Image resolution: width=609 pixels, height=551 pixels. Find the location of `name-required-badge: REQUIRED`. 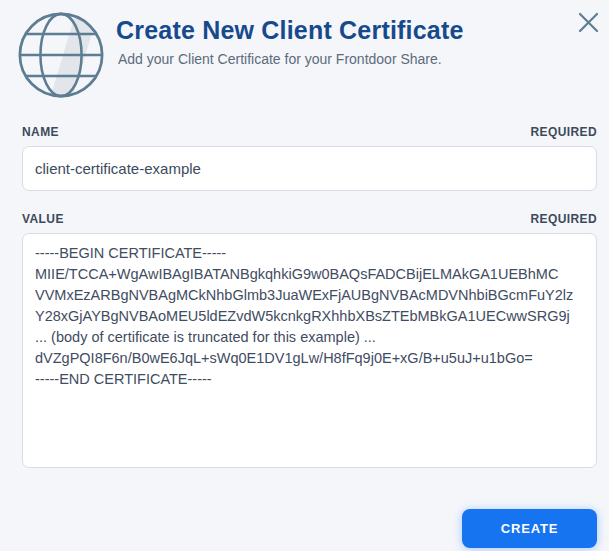

name-required-badge: REQUIRED is located at coordinates (564, 132).